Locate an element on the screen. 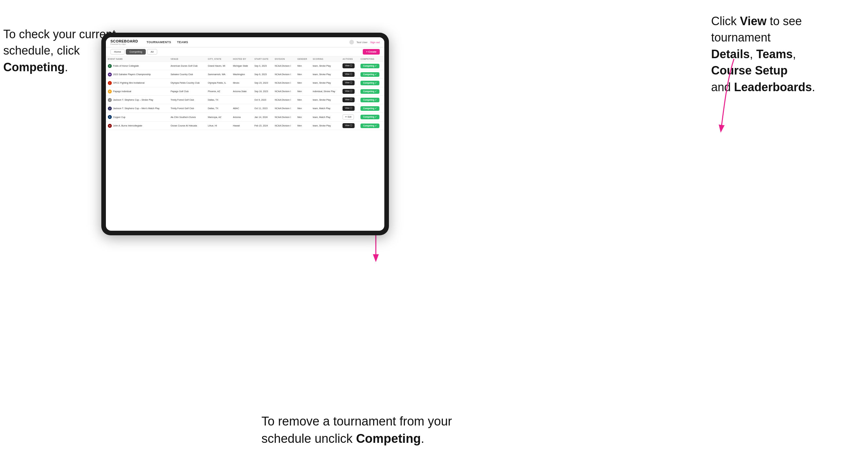 The width and height of the screenshot is (868, 467). create-button: + Create is located at coordinates (371, 52).